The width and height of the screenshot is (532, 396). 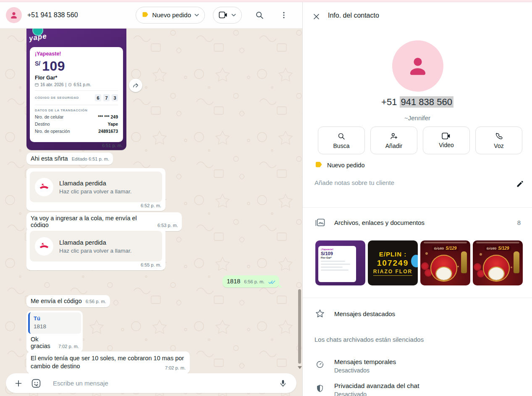 What do you see at coordinates (520, 184) in the screenshot?
I see `pencil-icon` at bounding box center [520, 184].